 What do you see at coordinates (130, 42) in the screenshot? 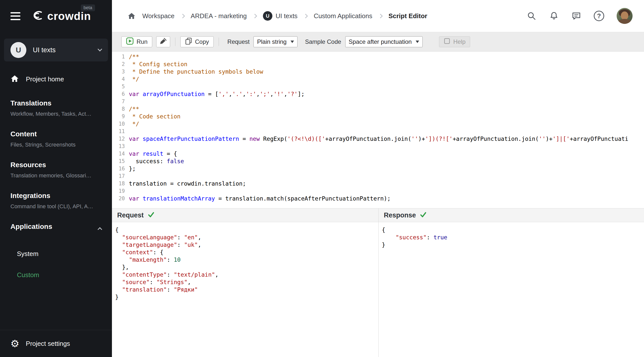
I see `play-icon` at bounding box center [130, 42].